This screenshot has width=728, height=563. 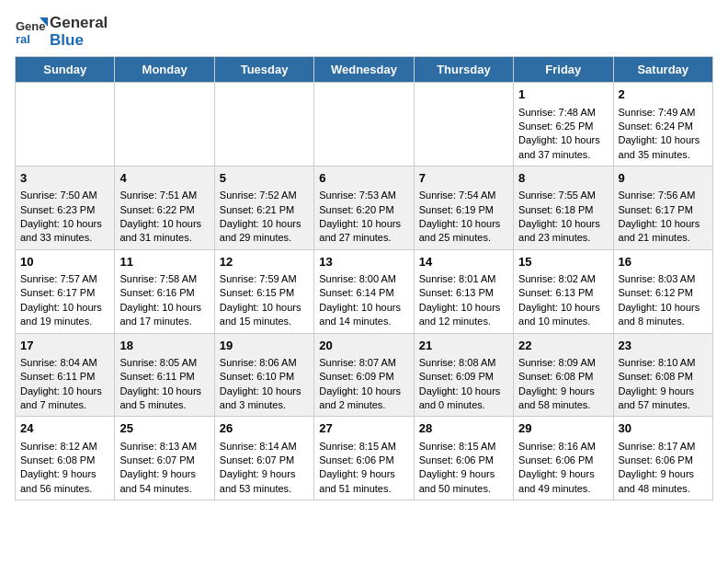 I want to click on day-info: Daylight: 10 hours and 10 minutes., so click(x=563, y=315).